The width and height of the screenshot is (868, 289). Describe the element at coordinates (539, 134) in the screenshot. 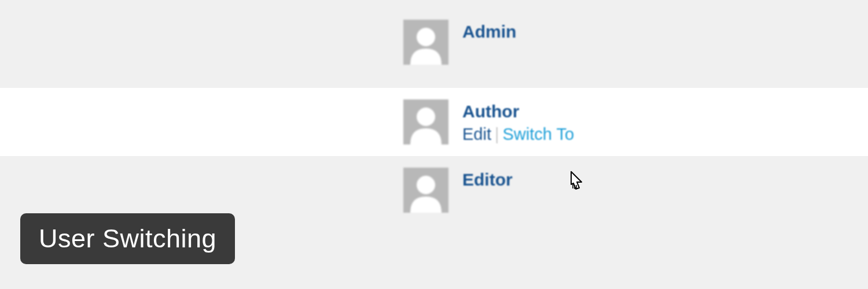

I see `switch-to-link: Switch To` at that location.